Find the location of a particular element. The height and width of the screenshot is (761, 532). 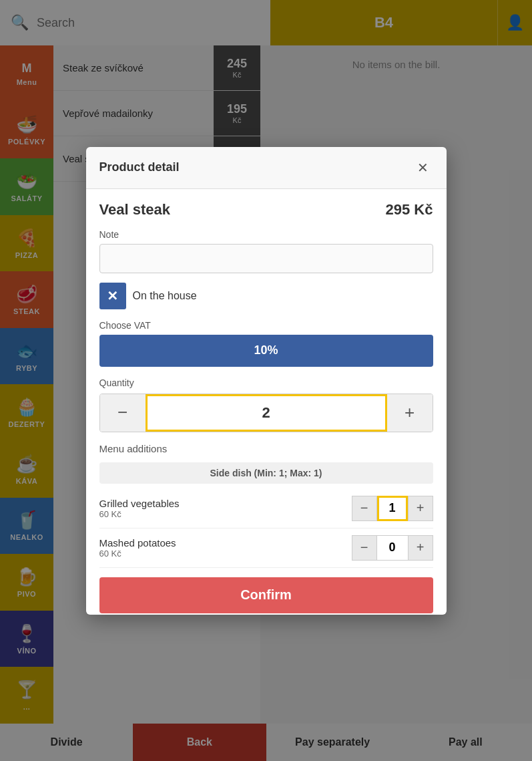

additions-title: Menu additions is located at coordinates (266, 449).